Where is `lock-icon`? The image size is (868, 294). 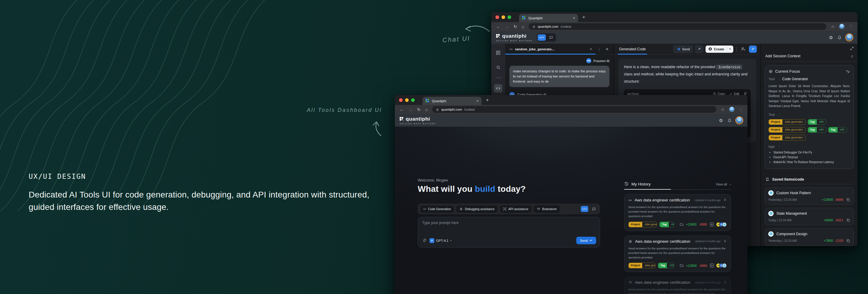
lock-icon is located at coordinates (437, 110).